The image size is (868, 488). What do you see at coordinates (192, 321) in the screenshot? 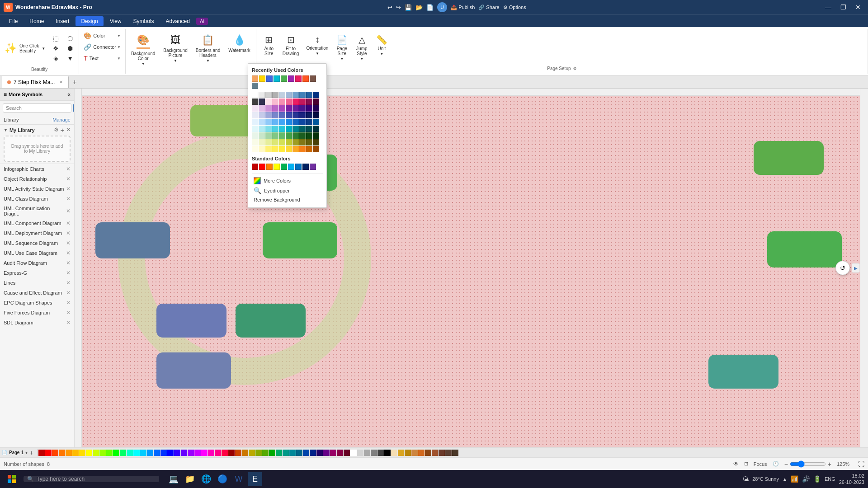
I see `shape-bottom-left-blue` at bounding box center [192, 321].